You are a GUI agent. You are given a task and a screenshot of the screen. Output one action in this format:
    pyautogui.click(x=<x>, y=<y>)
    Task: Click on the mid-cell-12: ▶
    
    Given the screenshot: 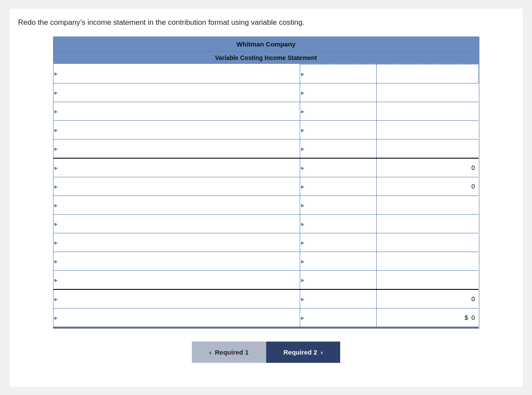 What is the action you would take?
    pyautogui.click(x=338, y=280)
    